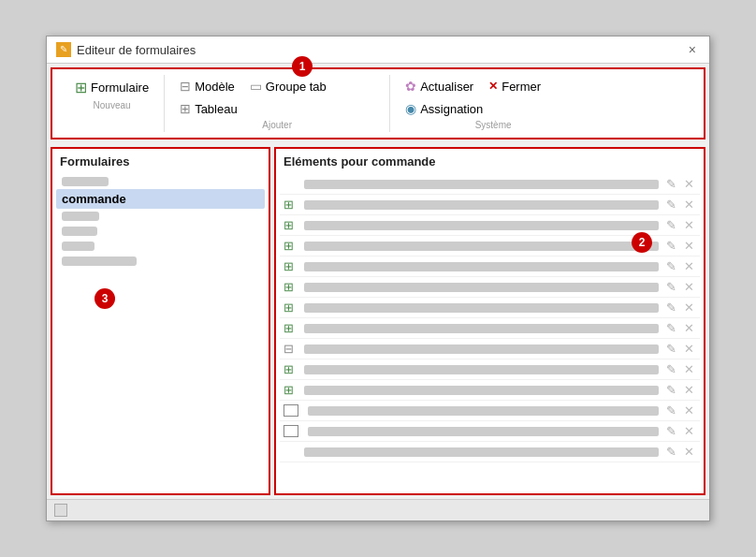  Describe the element at coordinates (378, 103) in the screenshot. I see `toolbar: ⊞ Formulaire Nouveau ⊟ Modèle ▭` at that location.